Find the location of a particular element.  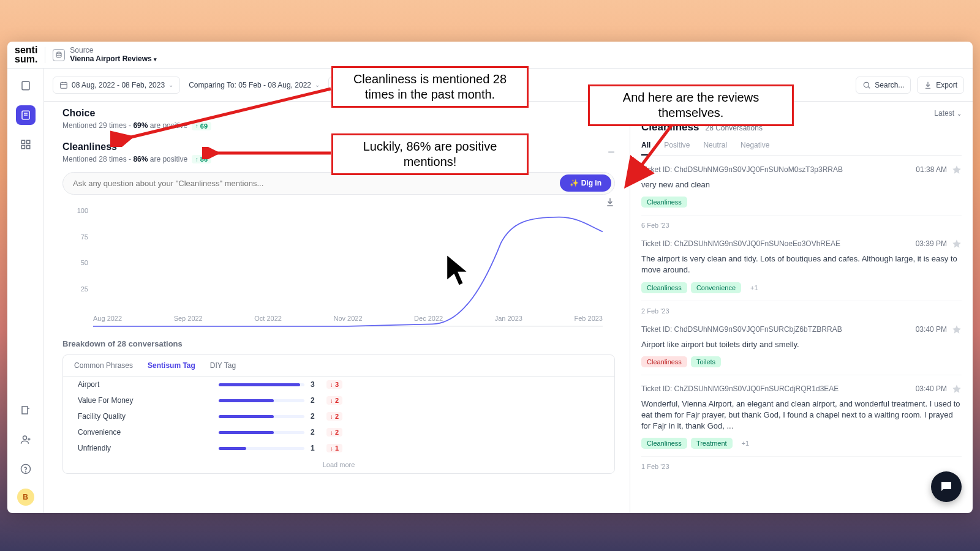

tag-row: Value For Money22 is located at coordinates (339, 400).